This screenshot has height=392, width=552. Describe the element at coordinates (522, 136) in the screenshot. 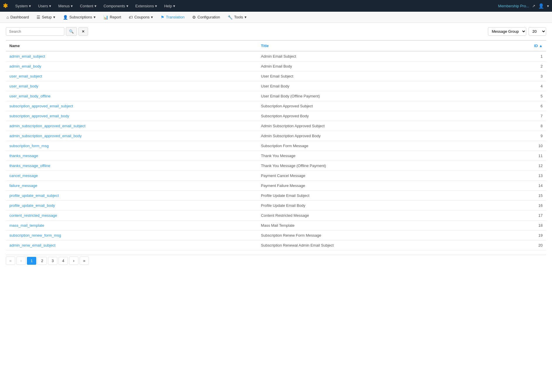

I see `cell-id: 9` at that location.